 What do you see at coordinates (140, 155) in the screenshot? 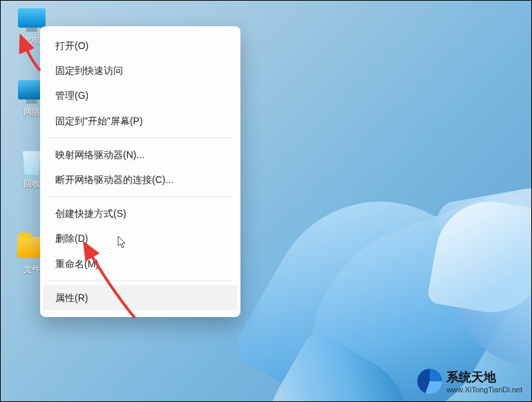
I see `context-menu-item: 映射网络驱动器(N)...` at bounding box center [140, 155].